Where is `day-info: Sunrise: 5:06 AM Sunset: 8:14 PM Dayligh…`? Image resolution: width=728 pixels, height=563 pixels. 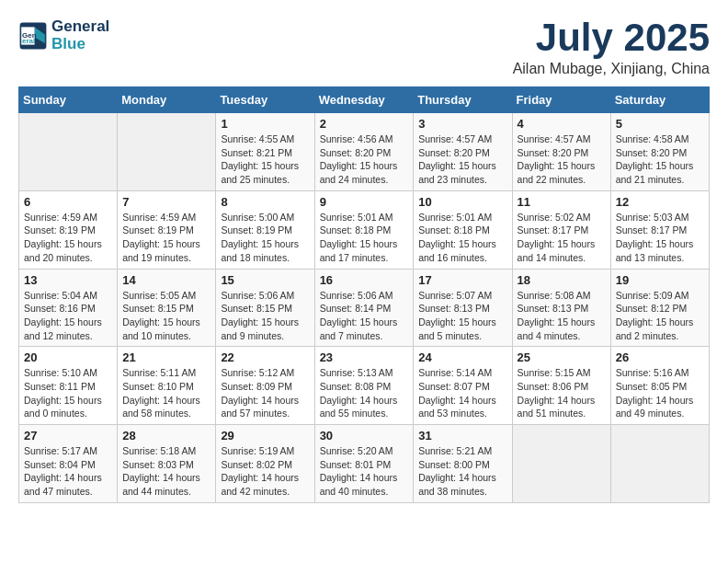 day-info: Sunrise: 5:06 AM Sunset: 8:14 PM Dayligh… is located at coordinates (364, 316).